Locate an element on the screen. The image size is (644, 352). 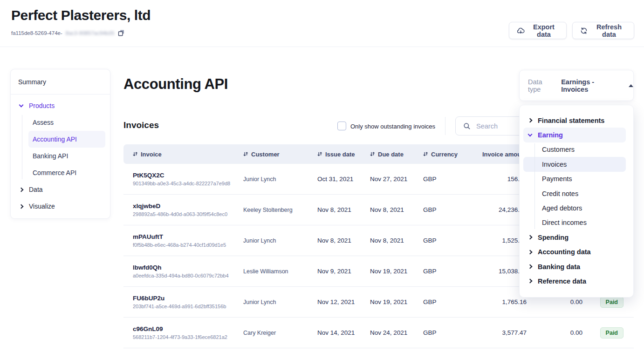
sidebar-item-commerce-api: Commerce API is located at coordinates (67, 173).